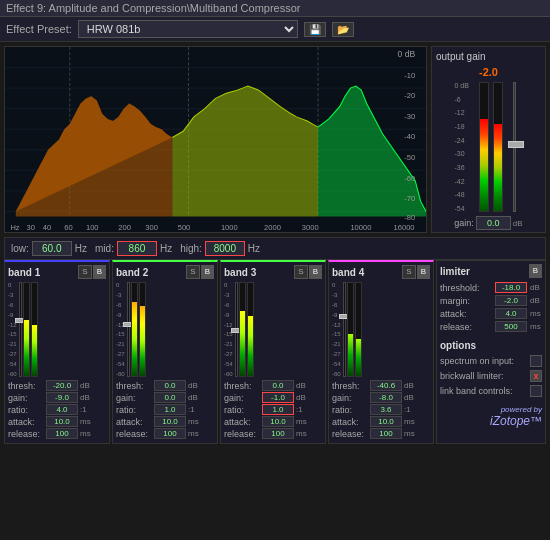  Describe the element at coordinates (536, 314) in the screenshot. I see `limiter-attack-unit: ms` at that location.